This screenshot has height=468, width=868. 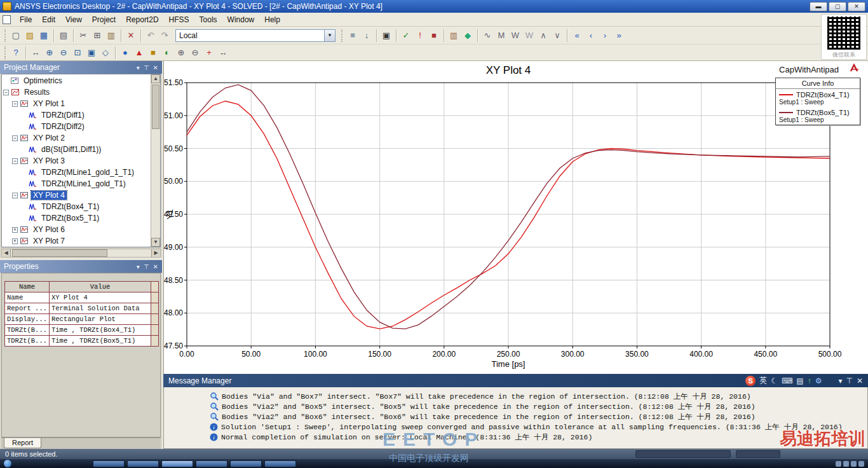 I want to click on paste-button: ▥, so click(x=111, y=36).